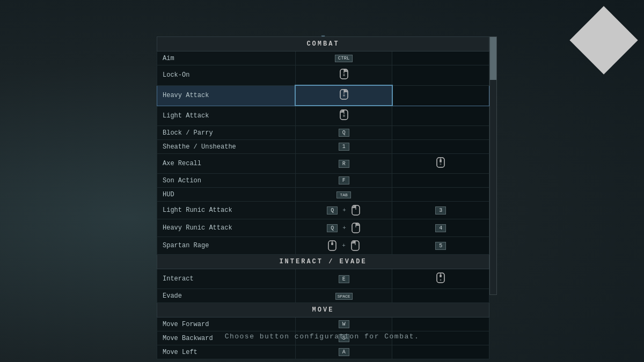 The image size is (644, 362). What do you see at coordinates (343, 352) in the screenshot?
I see `key-cell: A` at bounding box center [343, 352].